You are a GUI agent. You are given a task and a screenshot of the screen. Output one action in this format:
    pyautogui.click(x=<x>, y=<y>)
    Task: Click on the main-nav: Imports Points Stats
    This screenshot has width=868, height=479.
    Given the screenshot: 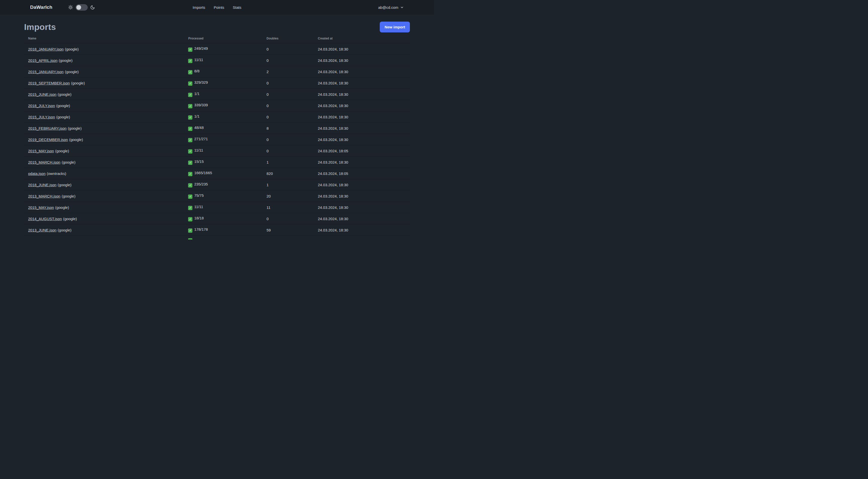 What is the action you would take?
    pyautogui.click(x=217, y=7)
    